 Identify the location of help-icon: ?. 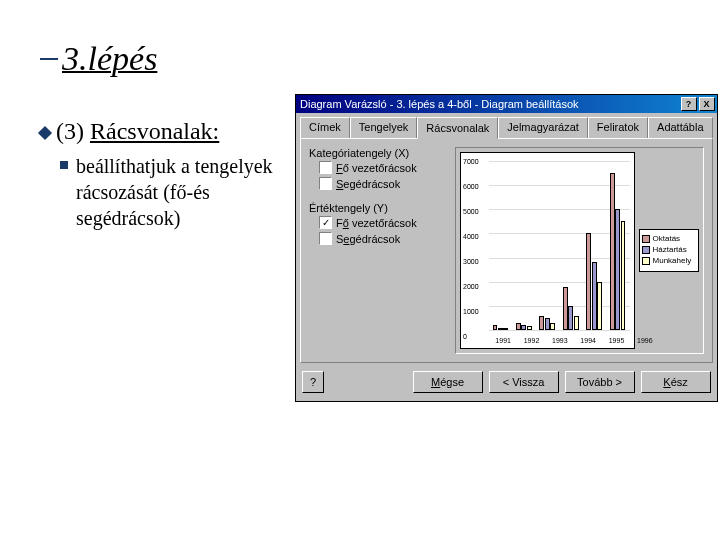
(689, 104).